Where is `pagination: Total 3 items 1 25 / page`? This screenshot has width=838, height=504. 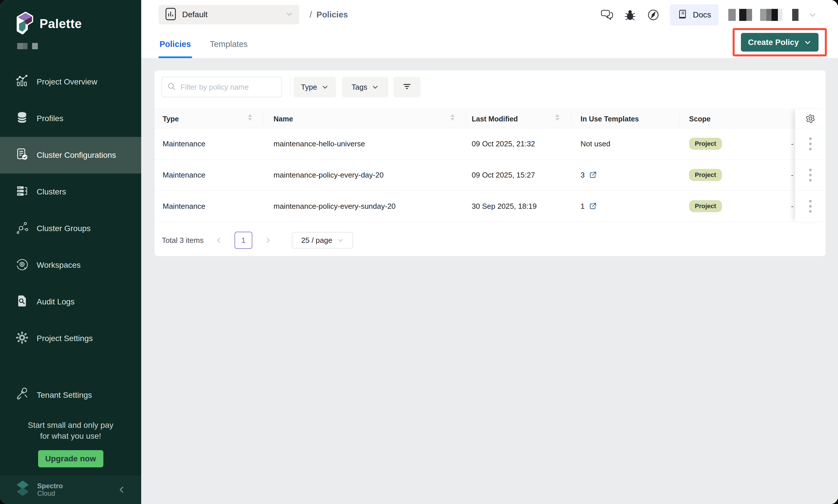 pagination: Total 3 items 1 25 / page is located at coordinates (257, 240).